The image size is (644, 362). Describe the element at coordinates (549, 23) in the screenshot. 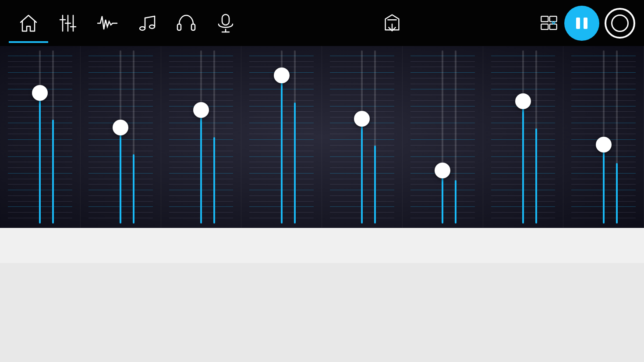

I see `page-indicator-button` at that location.